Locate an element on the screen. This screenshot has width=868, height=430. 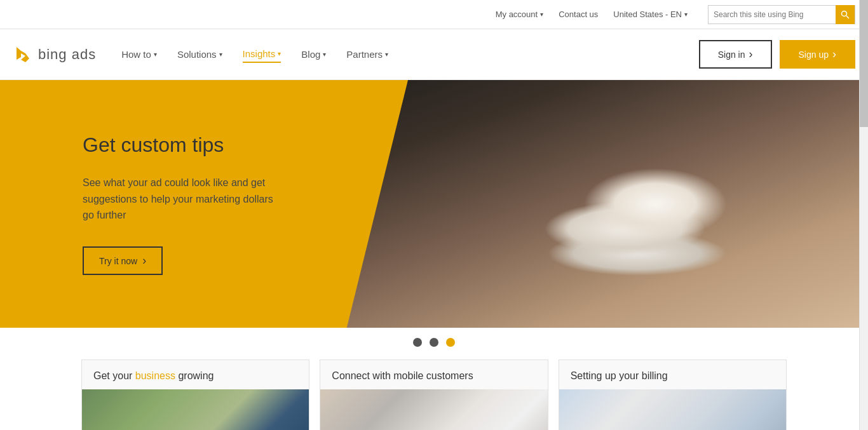
logo: bing ads is located at coordinates (55, 55).